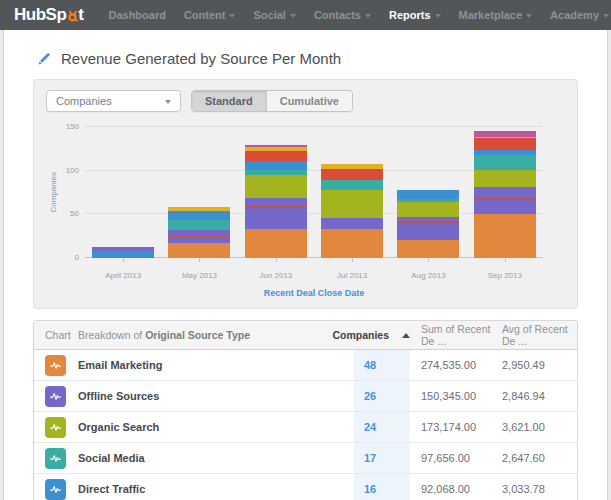  What do you see at coordinates (370, 489) in the screenshot?
I see `companies-count-link: 16` at bounding box center [370, 489].